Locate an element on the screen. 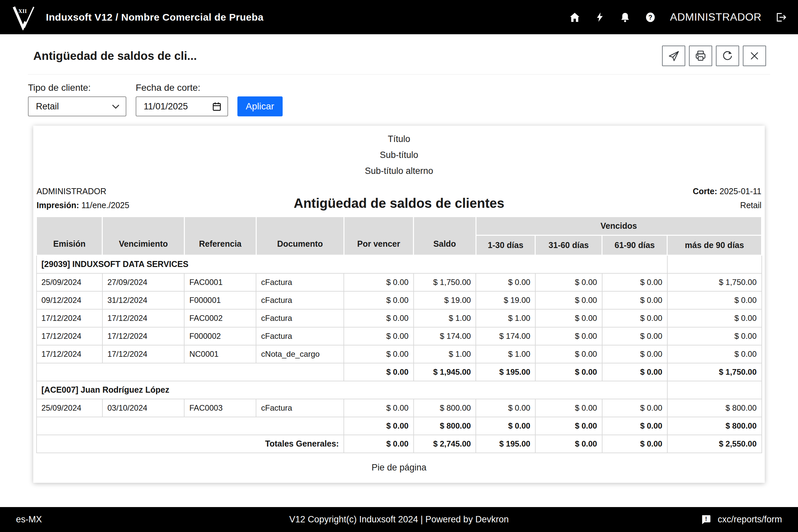 This screenshot has width=798, height=532. cell-referencia: FAC0001 is located at coordinates (220, 282).